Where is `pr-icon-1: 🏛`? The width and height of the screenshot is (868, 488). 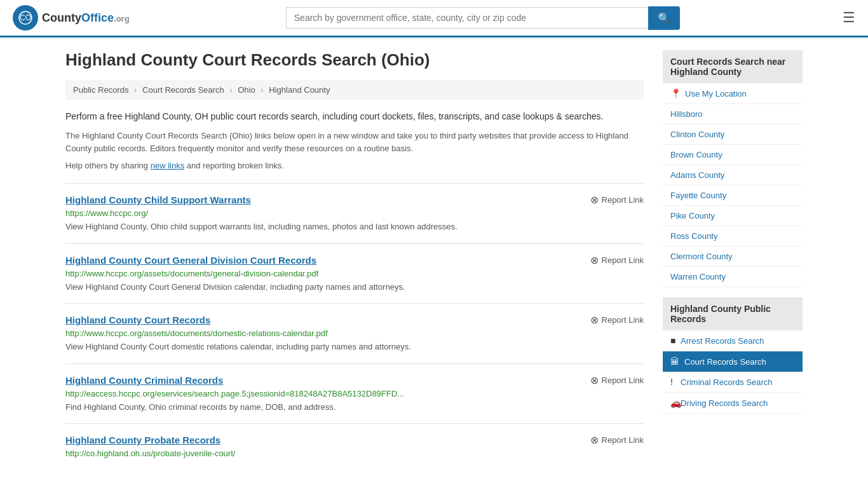 pr-icon-1: 🏛 is located at coordinates (675, 362).